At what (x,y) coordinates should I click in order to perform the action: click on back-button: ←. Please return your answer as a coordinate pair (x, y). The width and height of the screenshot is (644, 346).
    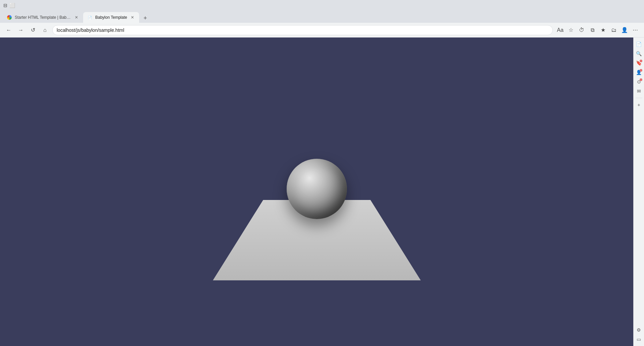
    Looking at the image, I should click on (9, 30).